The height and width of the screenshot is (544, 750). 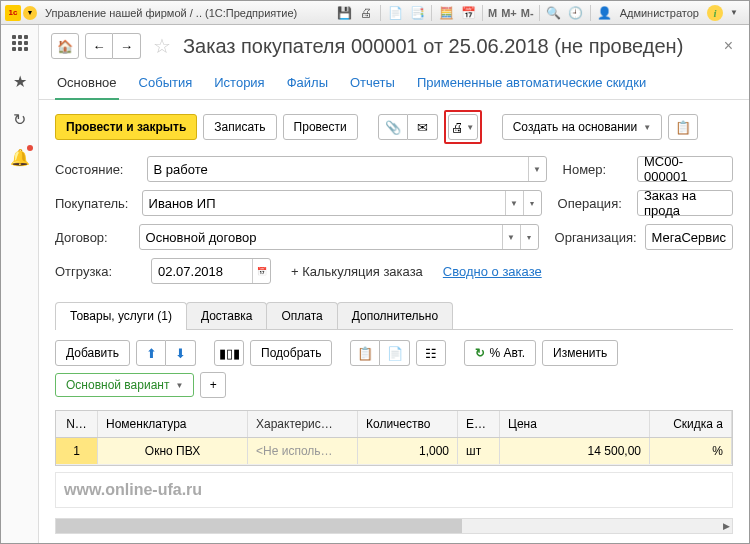 I want to click on move-up-icon: ⬆, so click(x=151, y=353).